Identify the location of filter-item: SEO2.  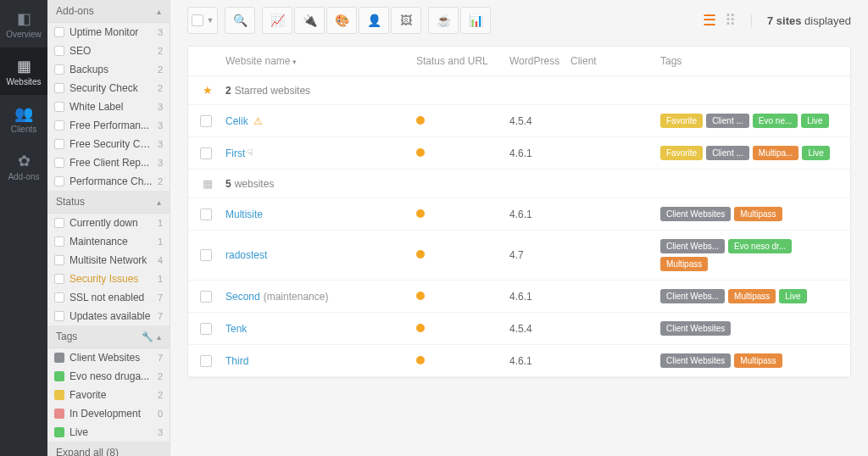
(108, 51).